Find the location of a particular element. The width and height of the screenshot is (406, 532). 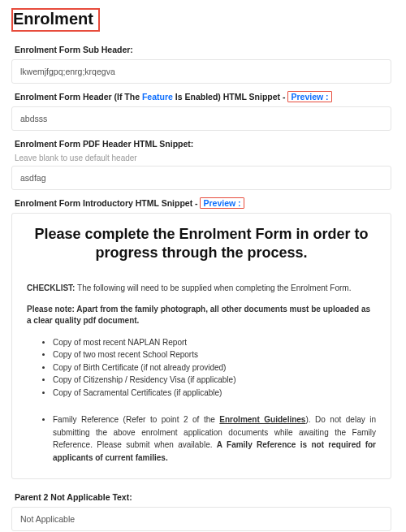

enrolment-guidelines-link: Enrolment Guidelines is located at coordinates (262, 419).